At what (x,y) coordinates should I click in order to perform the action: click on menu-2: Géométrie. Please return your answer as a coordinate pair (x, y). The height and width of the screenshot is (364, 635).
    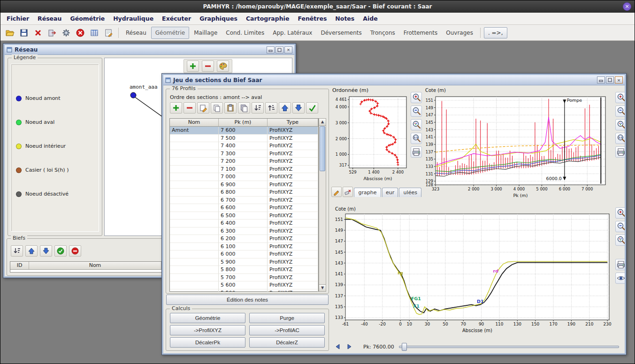
    Looking at the image, I should click on (87, 19).